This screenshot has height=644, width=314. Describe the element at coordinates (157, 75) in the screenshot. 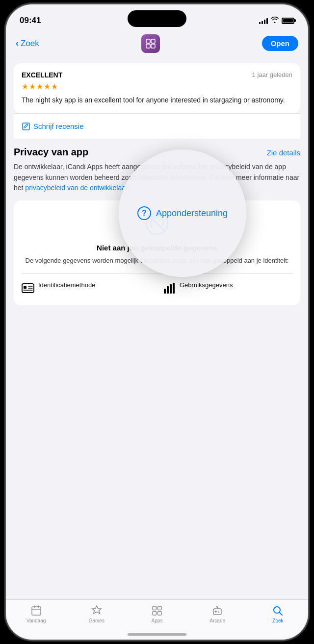

I see `review-header: EXCELLENT 1 jaar geleden` at that location.